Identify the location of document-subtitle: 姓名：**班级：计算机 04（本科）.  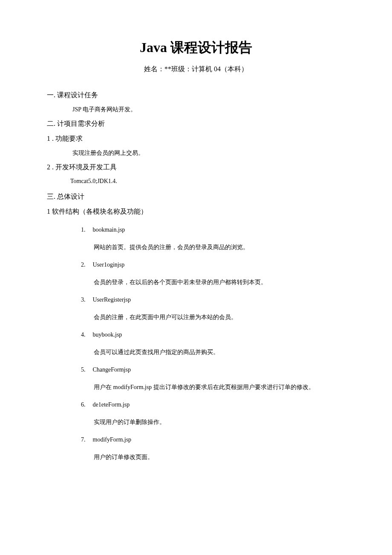
(196, 69).